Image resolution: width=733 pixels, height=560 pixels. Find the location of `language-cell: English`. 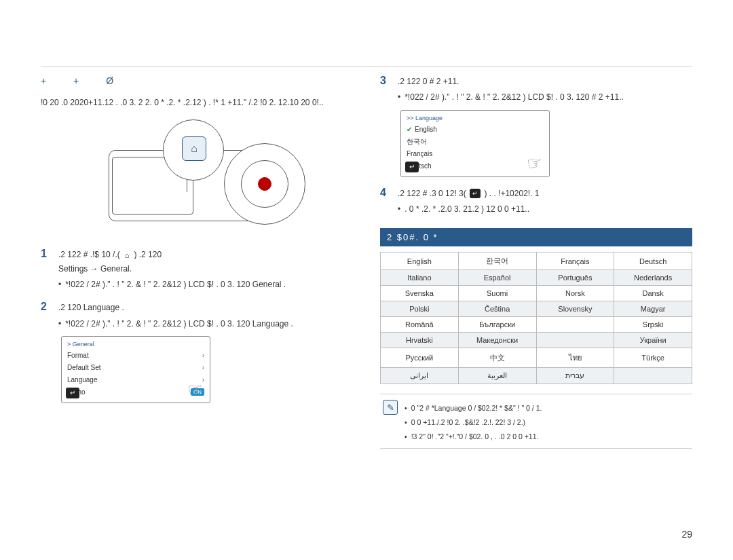

language-cell: English is located at coordinates (419, 261).